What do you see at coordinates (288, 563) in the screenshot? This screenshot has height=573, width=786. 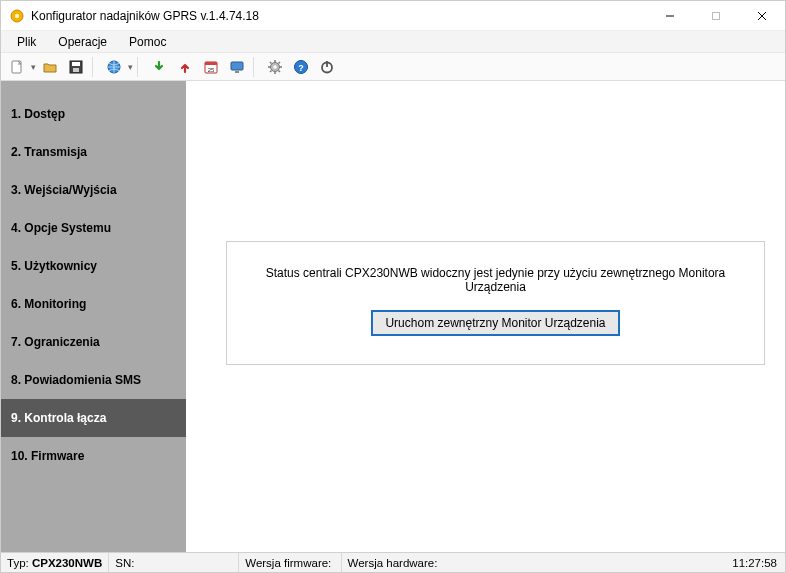 I see `status-fw-label: Wersja firmware:` at bounding box center [288, 563].